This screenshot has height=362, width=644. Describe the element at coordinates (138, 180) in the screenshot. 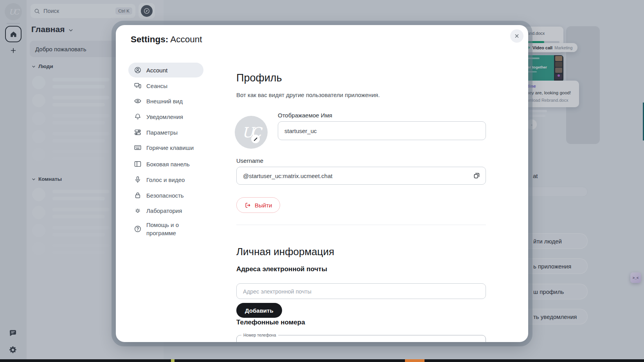

I see `voice-video-icon` at that location.